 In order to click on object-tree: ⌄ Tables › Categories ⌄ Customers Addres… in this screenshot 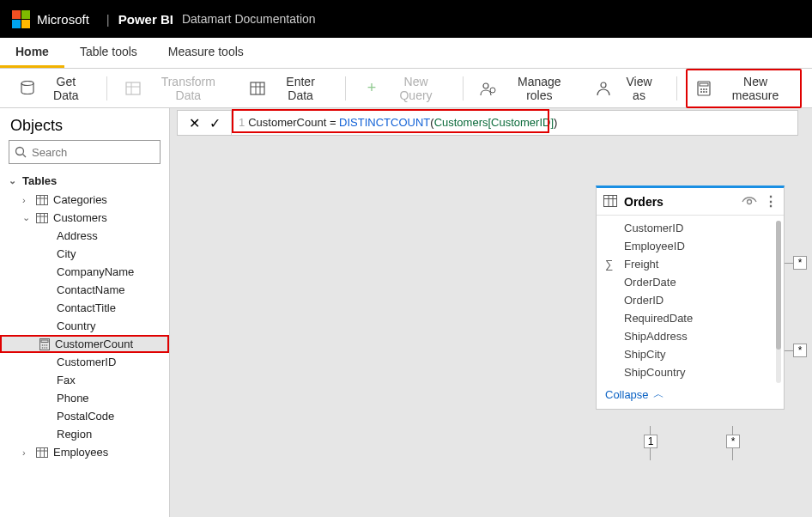, I will do `click(84, 316)`.